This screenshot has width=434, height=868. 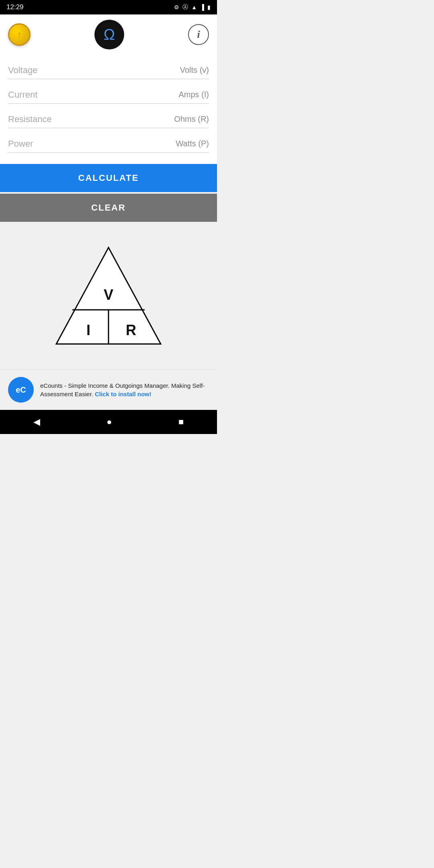 I want to click on current-input, so click(x=92, y=95).